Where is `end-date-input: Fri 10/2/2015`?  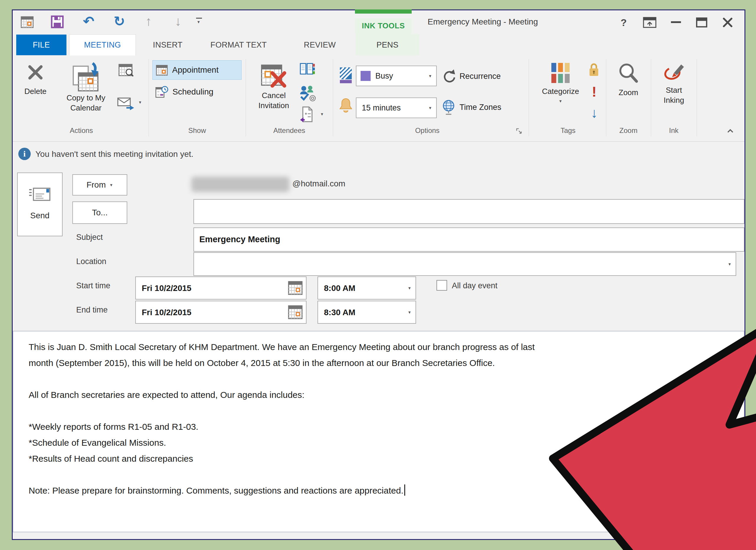
end-date-input: Fri 10/2/2015 is located at coordinates (221, 312).